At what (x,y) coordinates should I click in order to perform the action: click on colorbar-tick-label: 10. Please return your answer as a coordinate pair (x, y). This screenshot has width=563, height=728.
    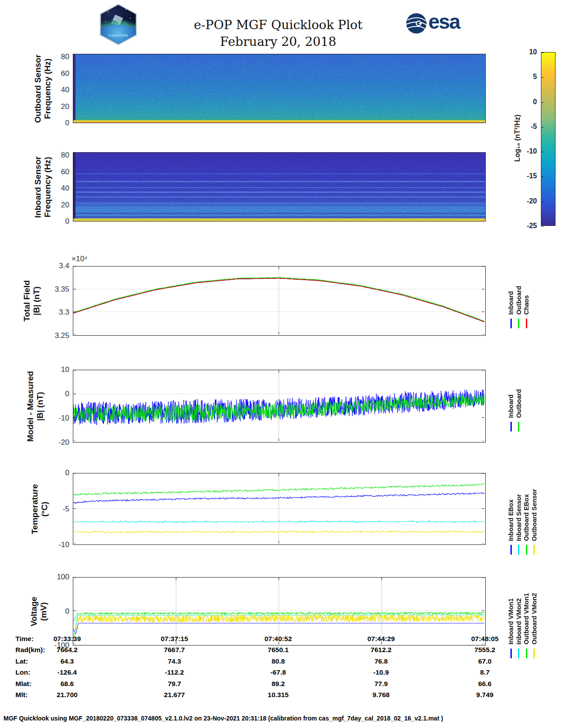
    Looking at the image, I should click on (533, 52).